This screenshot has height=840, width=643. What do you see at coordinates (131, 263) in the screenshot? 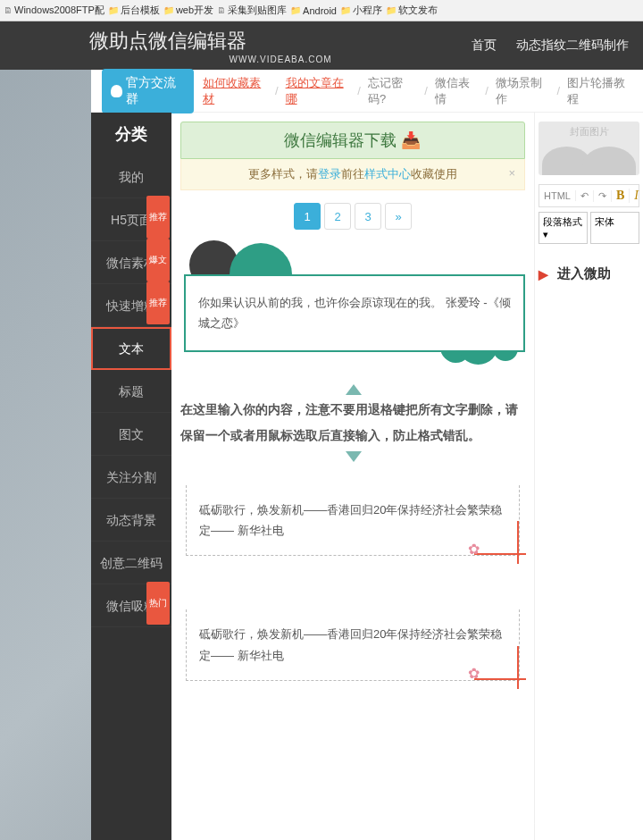
I see `sidebar-item-wechat-material: 爆文微信素材` at bounding box center [131, 263].